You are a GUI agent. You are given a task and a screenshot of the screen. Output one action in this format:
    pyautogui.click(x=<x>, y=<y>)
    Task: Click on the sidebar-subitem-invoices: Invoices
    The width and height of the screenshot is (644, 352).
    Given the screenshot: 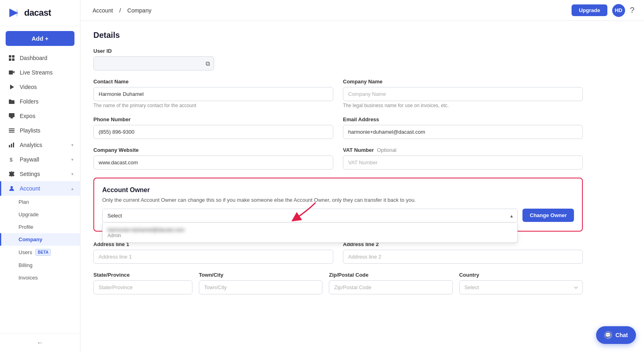 What is the action you would take?
    pyautogui.click(x=40, y=278)
    